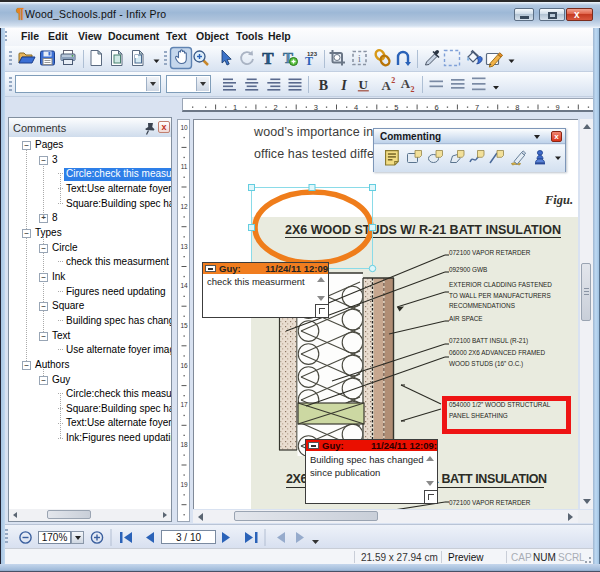  Describe the element at coordinates (184, 128) in the screenshot. I see `svg-text: 10` at that location.